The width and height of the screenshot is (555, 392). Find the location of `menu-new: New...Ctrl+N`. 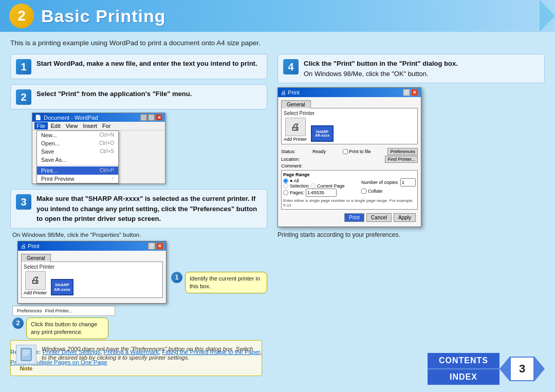

menu-new: New...Ctrl+N is located at coordinates (78, 135).